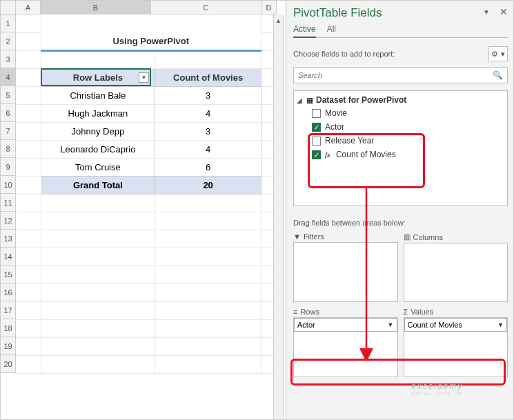  I want to click on field-label: Count of Movies, so click(366, 154).